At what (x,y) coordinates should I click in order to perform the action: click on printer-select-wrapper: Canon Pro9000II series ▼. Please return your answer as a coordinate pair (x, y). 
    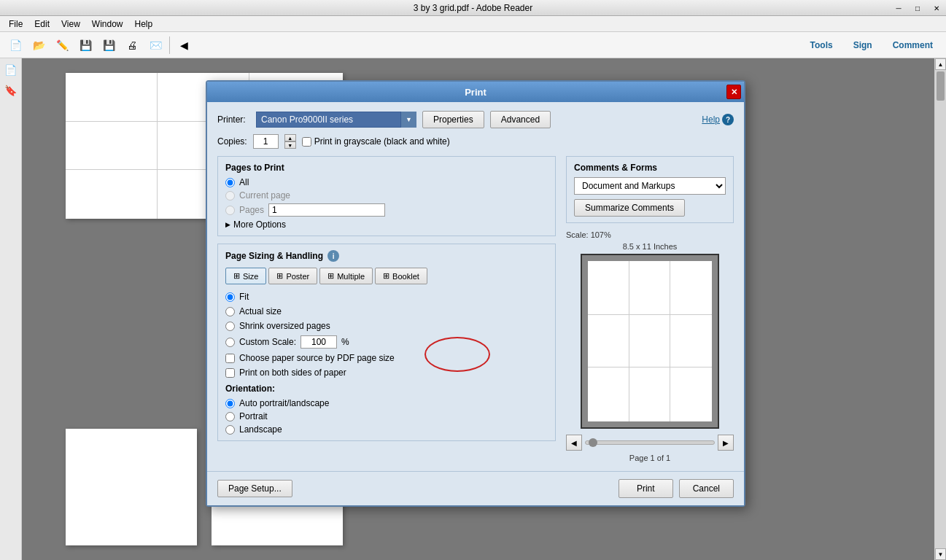
    Looking at the image, I should click on (336, 120).